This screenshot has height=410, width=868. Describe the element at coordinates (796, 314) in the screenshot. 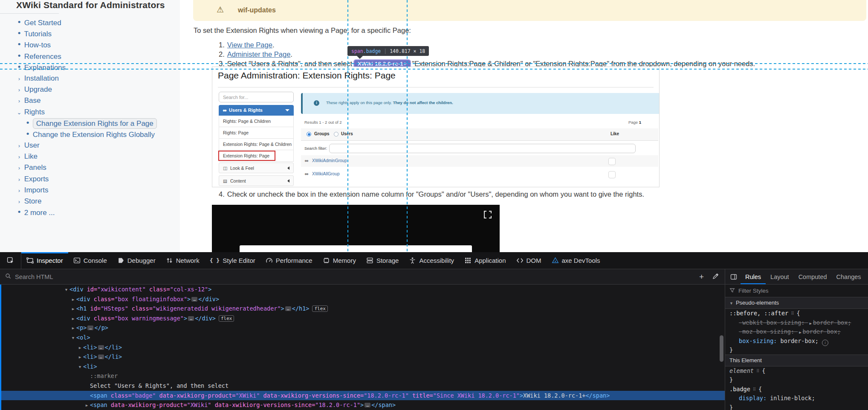

I see `css-rule-selector: ::before, ::after⠿{` at that location.